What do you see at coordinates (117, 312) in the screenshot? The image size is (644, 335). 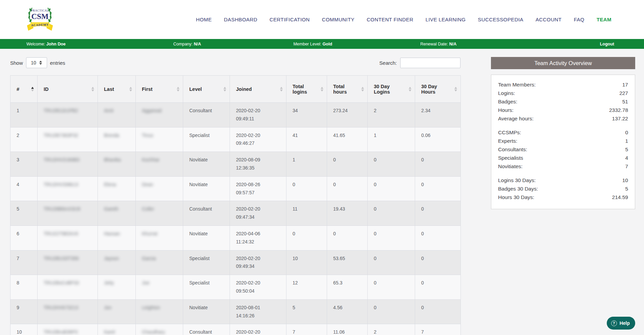 I see `cell-last: Jon` at bounding box center [117, 312].